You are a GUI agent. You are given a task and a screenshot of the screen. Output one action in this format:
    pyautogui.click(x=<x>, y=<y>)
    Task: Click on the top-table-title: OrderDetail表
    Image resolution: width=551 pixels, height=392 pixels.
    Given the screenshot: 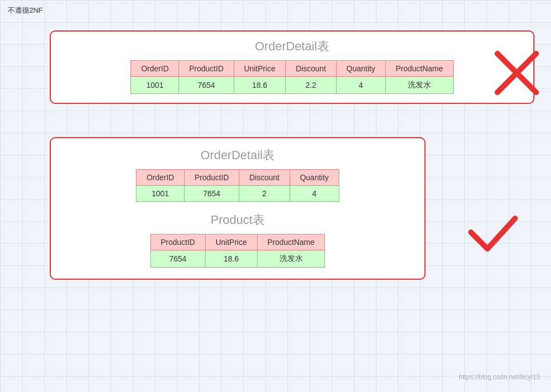 What is the action you would take?
    pyautogui.click(x=292, y=46)
    